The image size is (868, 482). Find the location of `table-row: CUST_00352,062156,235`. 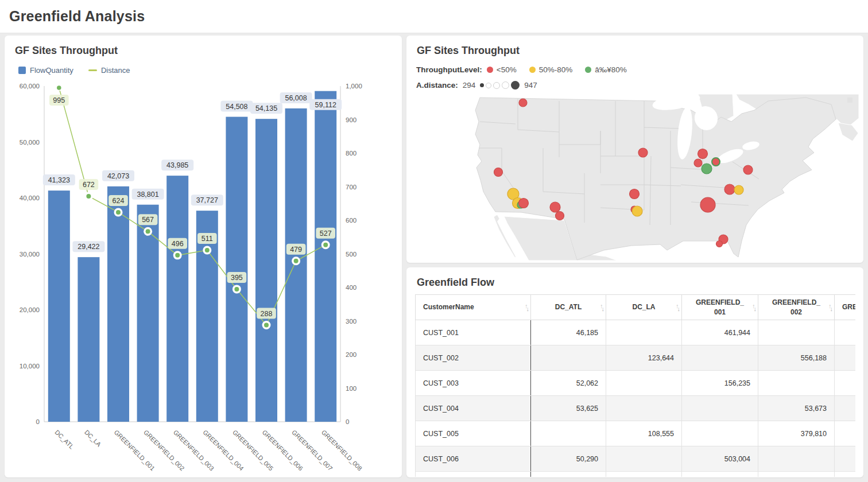

table-row: CUST_00352,062156,235 is located at coordinates (636, 383).